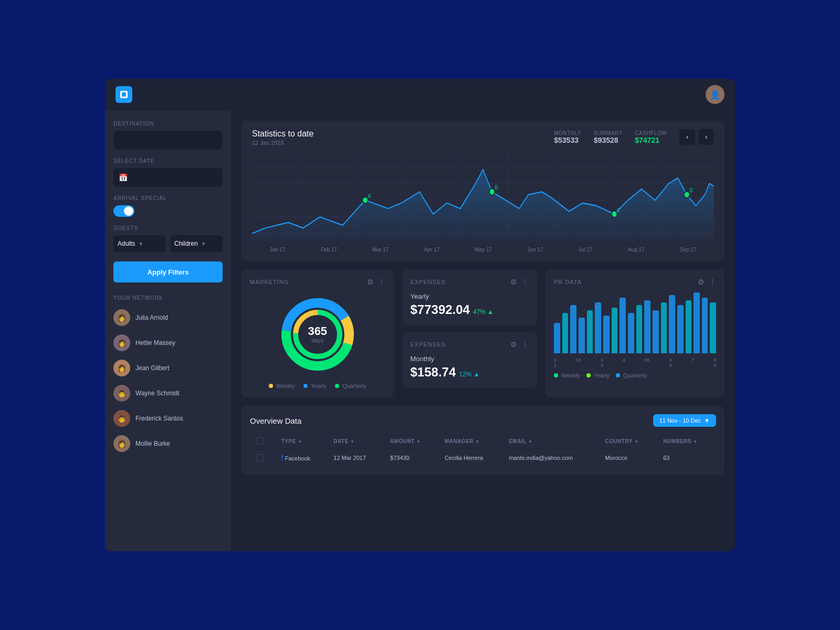  I want to click on chart-label-mar: Mar 17, so click(380, 250).